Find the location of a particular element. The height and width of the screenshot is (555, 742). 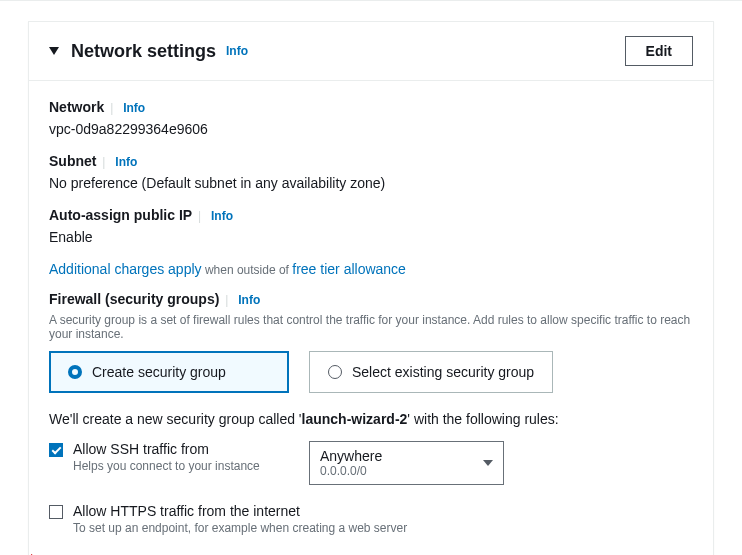

edit-button: Edit is located at coordinates (659, 51).